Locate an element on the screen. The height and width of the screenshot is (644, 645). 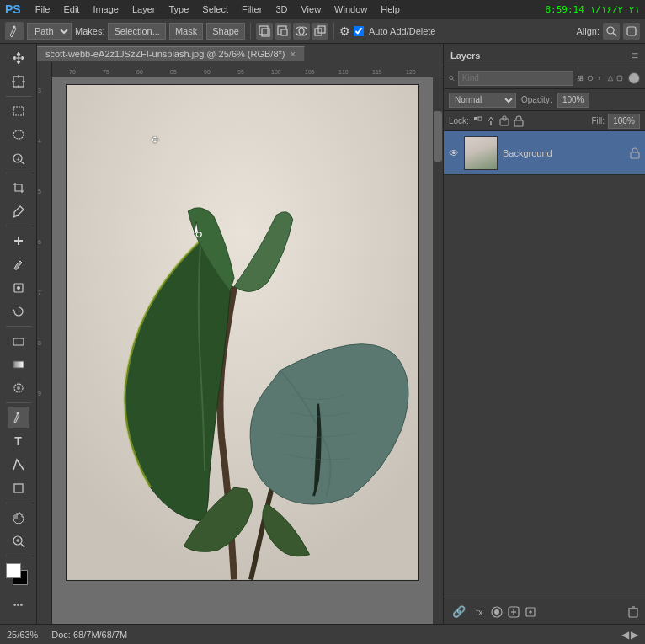
mask-button: Mask is located at coordinates (186, 31).